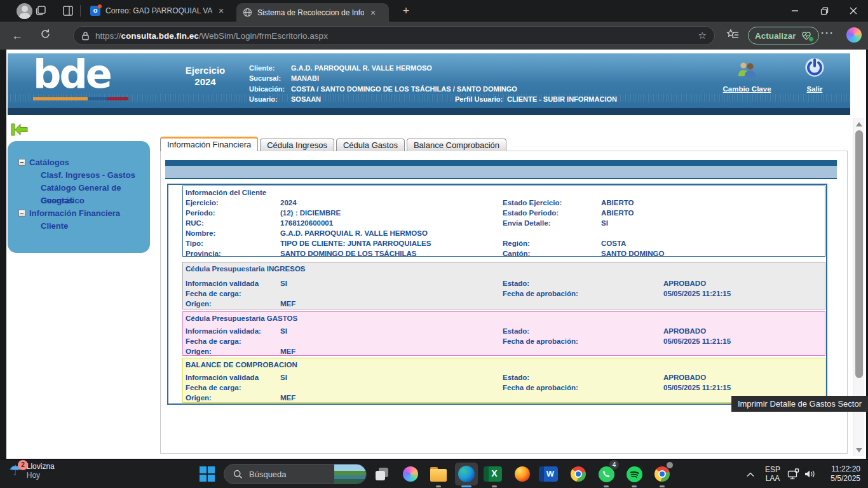 The width and height of the screenshot is (868, 488). Describe the element at coordinates (231, 377) in the screenshot. I see `field-label: Información validada` at that location.